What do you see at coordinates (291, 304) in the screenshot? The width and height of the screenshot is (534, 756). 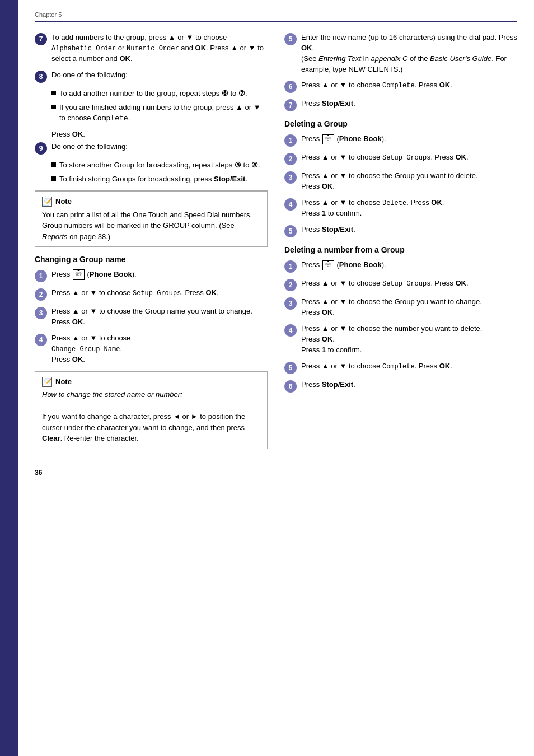 I see `deln-step-3-circle: 3` at bounding box center [291, 304].